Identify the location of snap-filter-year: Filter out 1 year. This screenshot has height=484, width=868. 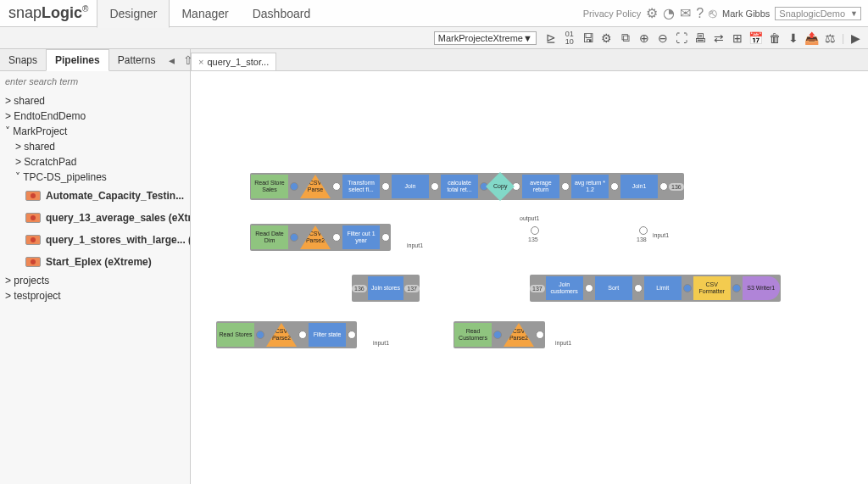
(361, 237).